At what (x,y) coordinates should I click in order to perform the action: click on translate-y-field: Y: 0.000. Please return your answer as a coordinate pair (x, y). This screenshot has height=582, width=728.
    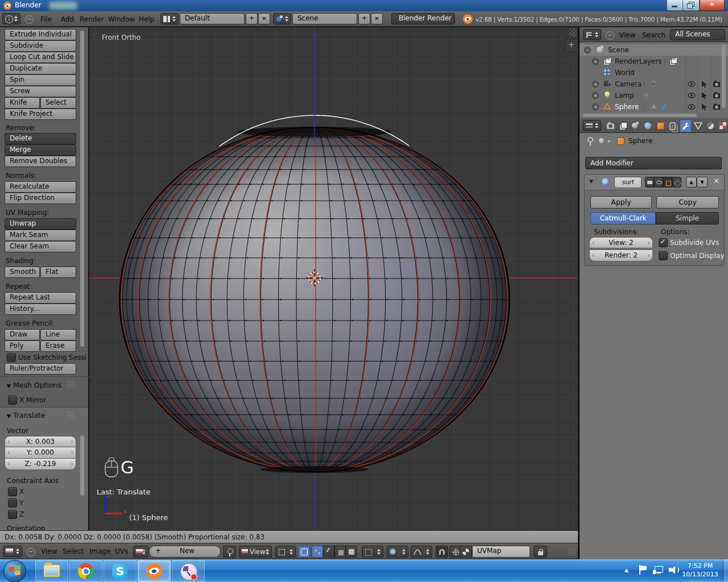
    Looking at the image, I should click on (40, 453).